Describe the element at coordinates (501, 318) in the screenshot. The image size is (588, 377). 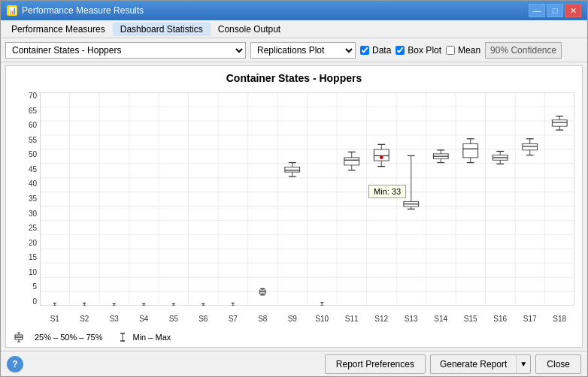
I see `x-label-s16: S16` at that location.